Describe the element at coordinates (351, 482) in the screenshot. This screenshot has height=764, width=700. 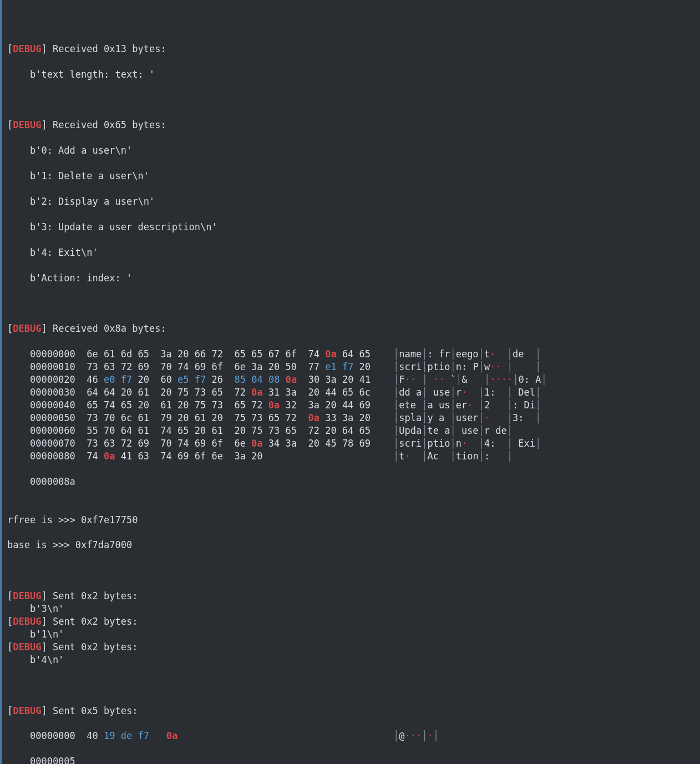
I see `hexdump-tail: 0000008a` at that location.